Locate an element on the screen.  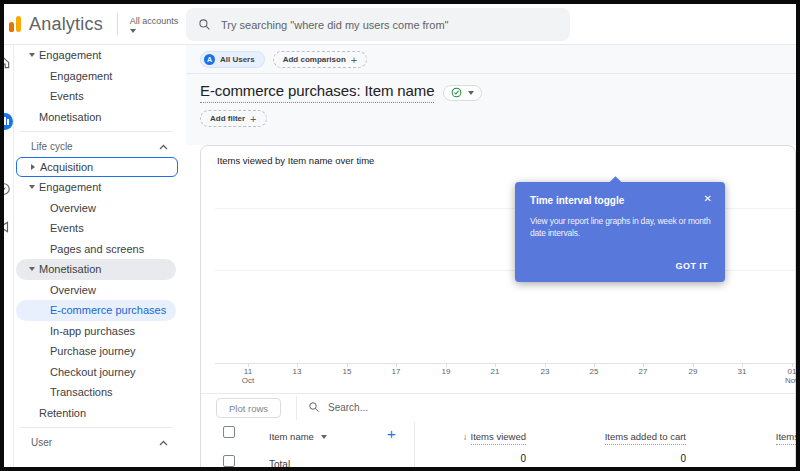
column-divider is located at coordinates (414, 444).